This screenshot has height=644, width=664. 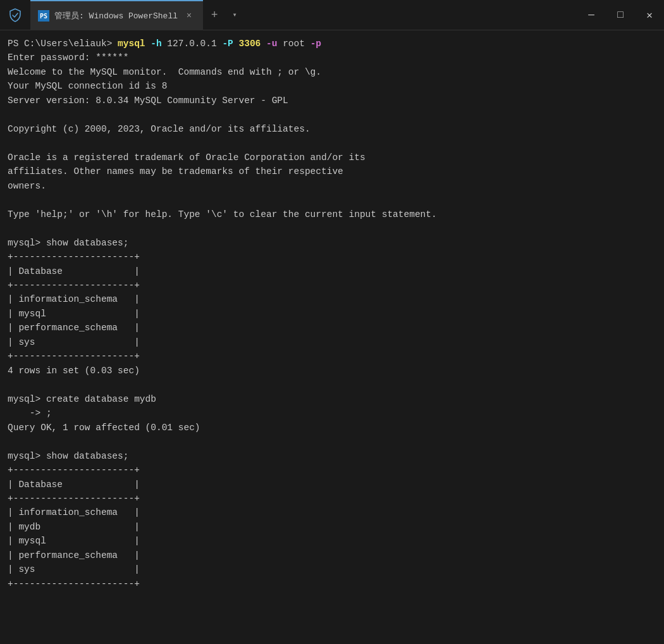 I want to click on tab-dropdown-button: ▾, so click(x=235, y=15).